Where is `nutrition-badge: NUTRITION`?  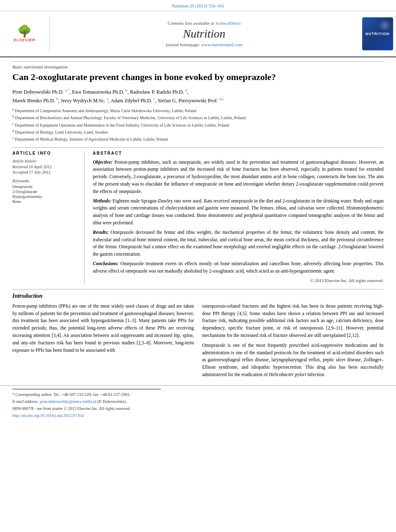
nutrition-badge: NUTRITION is located at coordinates (378, 34).